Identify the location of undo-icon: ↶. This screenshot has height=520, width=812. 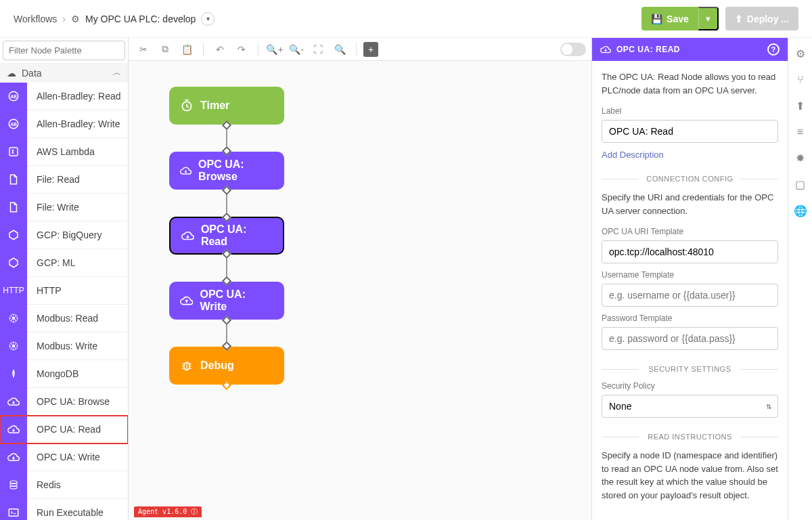
(220, 49).